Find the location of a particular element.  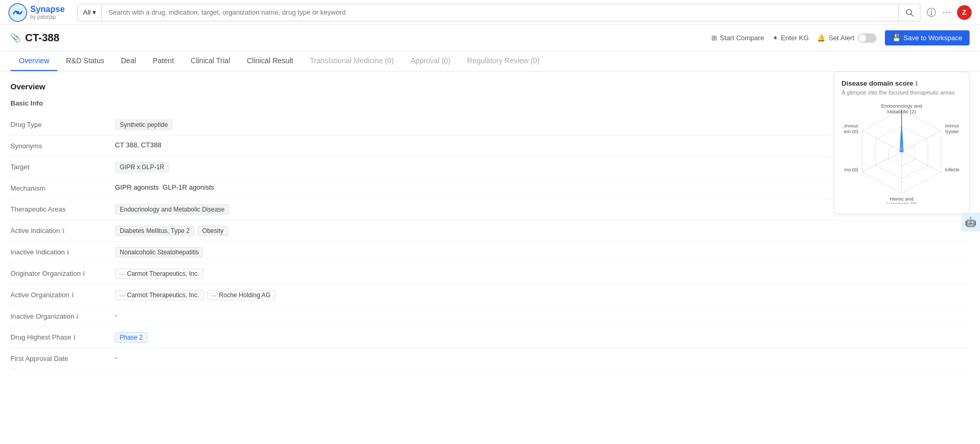

svg-text: Nervous is located at coordinates (851, 125).